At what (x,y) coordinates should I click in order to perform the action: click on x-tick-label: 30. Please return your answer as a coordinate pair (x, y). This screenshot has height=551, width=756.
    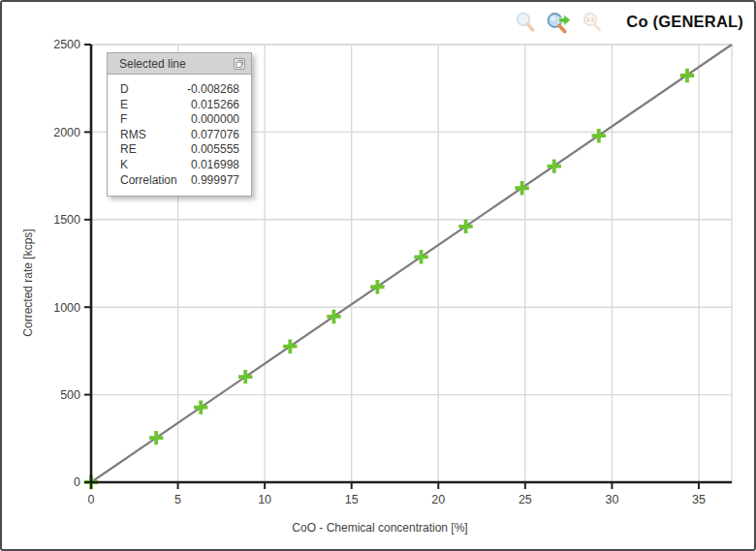
    Looking at the image, I should click on (612, 500).